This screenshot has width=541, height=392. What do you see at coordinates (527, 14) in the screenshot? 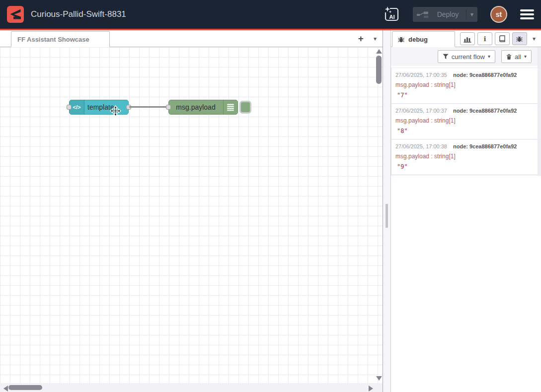
I see `main-menu-button` at bounding box center [527, 14].